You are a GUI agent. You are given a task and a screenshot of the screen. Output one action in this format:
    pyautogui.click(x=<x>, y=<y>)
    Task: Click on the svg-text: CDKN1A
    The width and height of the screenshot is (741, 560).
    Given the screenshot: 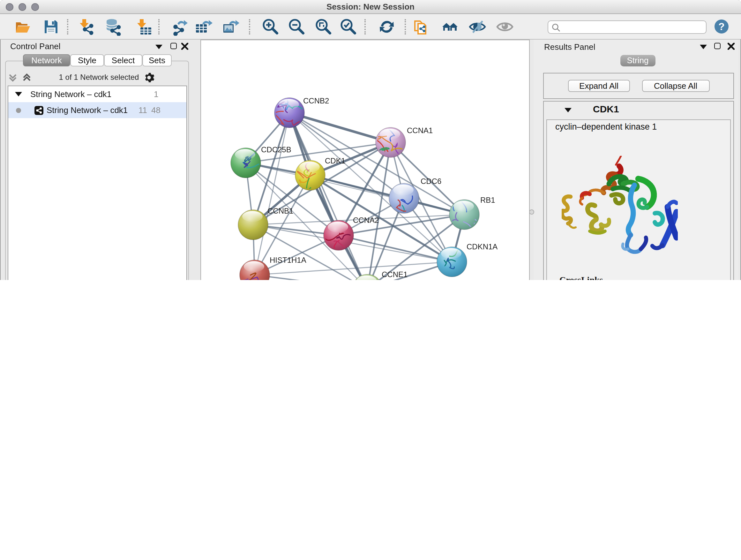 What is the action you would take?
    pyautogui.click(x=482, y=247)
    